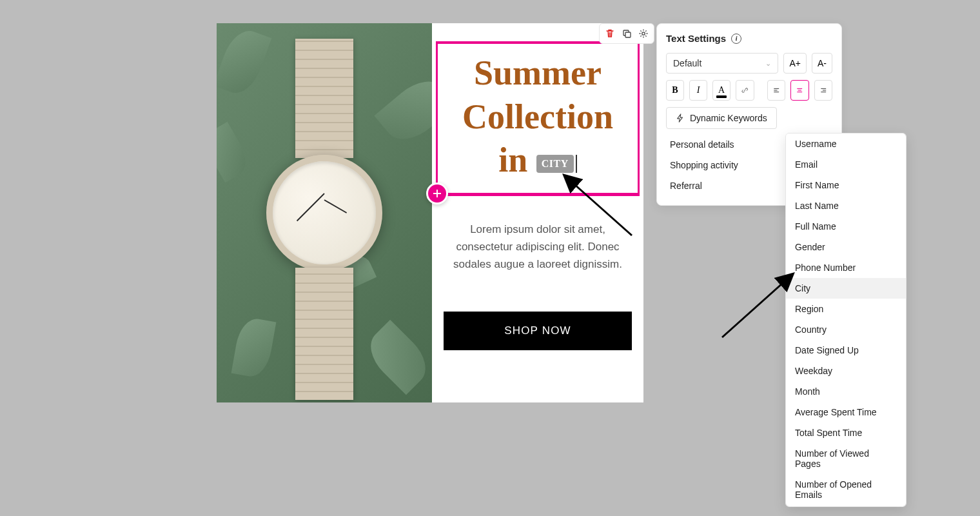  Describe the element at coordinates (824, 90) in the screenshot. I see `align-right-button` at that location.